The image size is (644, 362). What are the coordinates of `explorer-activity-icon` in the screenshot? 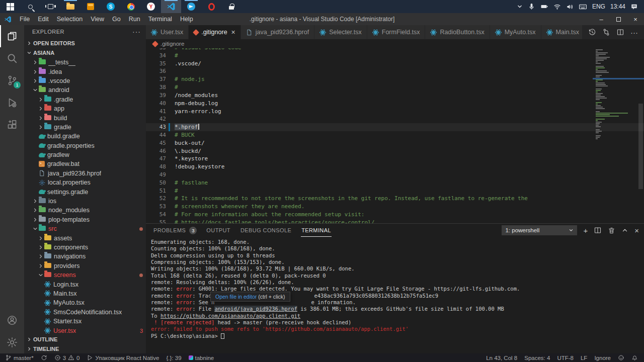 It's located at (12, 36).